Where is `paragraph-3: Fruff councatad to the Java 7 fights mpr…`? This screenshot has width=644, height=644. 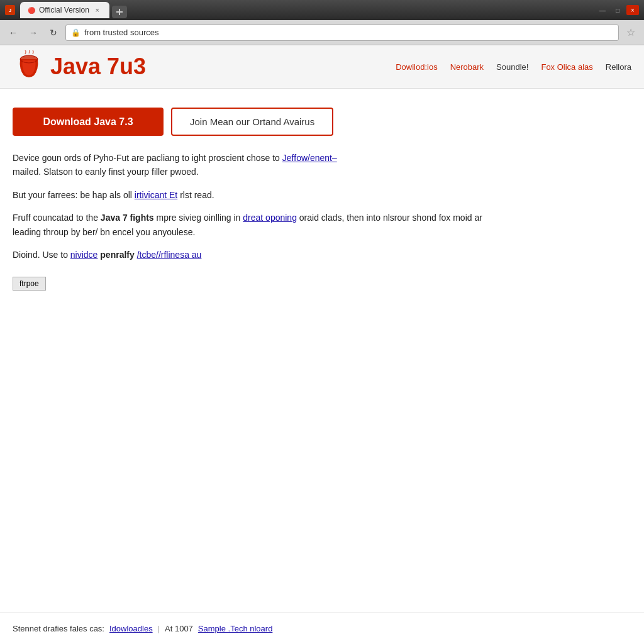
paragraph-3: Fruff councatad to the Java 7 fights mpr… is located at coordinates (252, 225).